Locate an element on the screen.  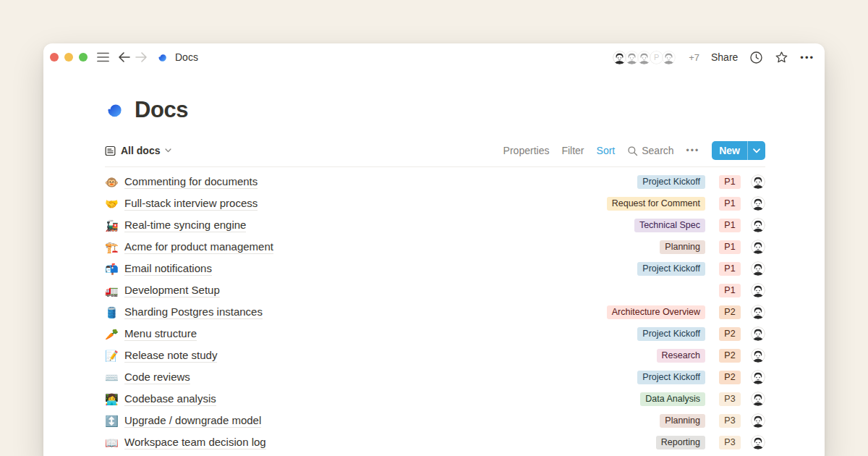
search-icon is located at coordinates (632, 151).